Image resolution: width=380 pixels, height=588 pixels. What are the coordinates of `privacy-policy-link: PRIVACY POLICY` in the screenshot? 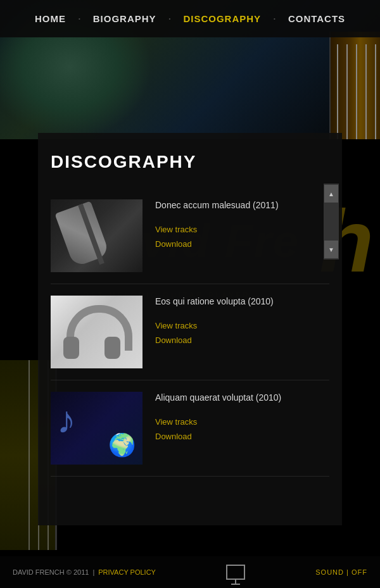 It's located at (127, 572).